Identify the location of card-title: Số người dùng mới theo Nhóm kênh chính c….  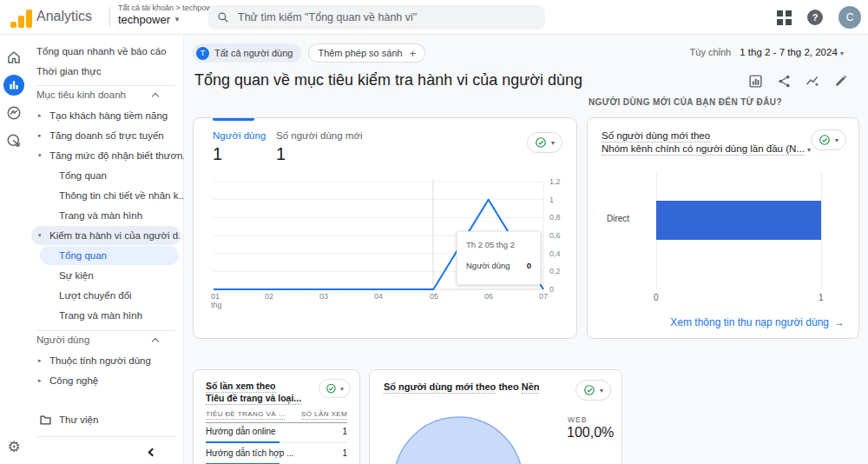
(707, 143).